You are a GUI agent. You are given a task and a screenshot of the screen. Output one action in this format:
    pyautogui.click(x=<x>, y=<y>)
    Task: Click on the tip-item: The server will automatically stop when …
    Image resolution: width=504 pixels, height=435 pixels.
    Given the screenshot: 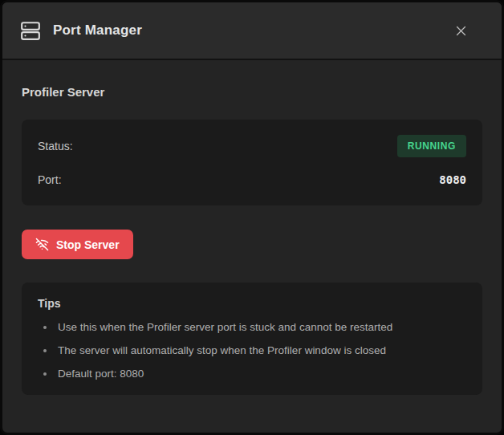 What is the action you would take?
    pyautogui.click(x=261, y=350)
    